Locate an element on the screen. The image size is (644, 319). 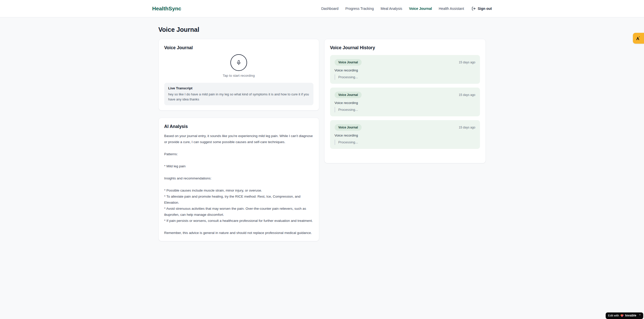
recorder-card-title: Voice Journal is located at coordinates (239, 48).